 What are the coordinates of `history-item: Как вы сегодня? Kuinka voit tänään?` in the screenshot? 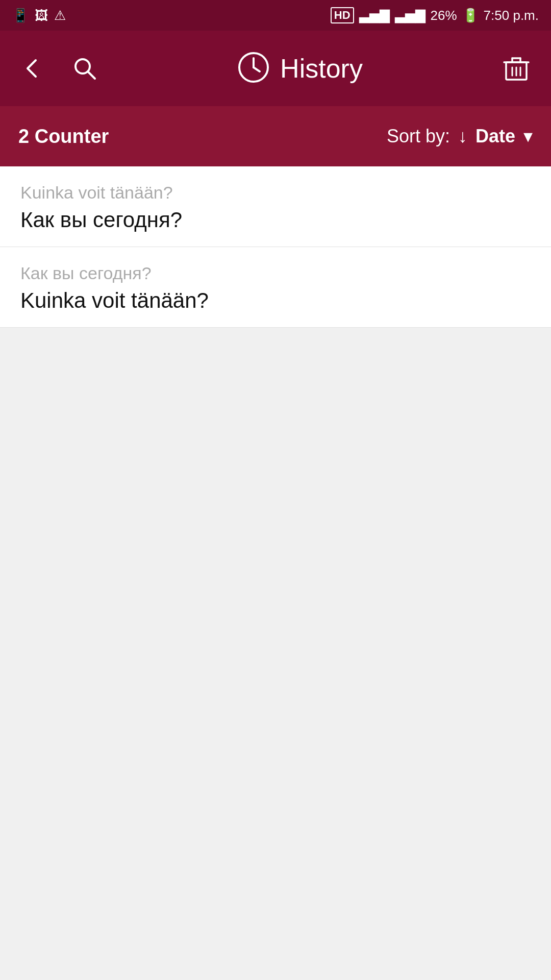 It's located at (276, 287).